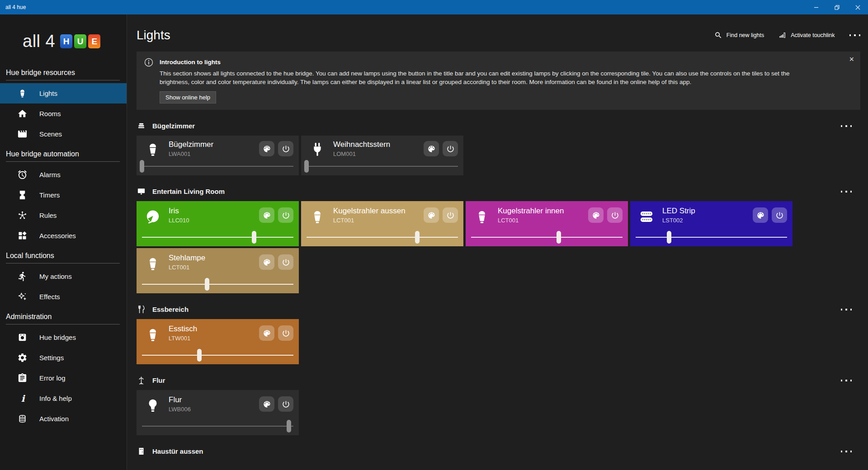 The height and width of the screenshot is (470, 868). I want to click on show-online-help-button: Show online help, so click(188, 98).